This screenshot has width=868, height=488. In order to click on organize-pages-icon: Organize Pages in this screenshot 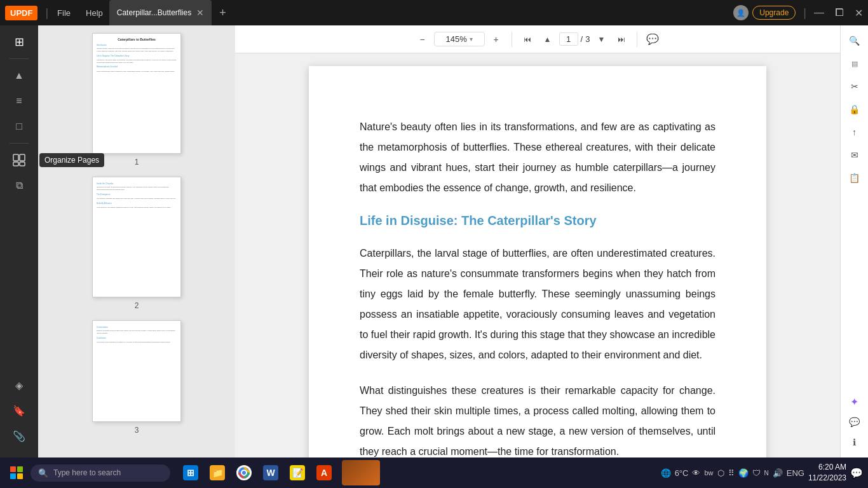, I will do `click(19, 160)`.